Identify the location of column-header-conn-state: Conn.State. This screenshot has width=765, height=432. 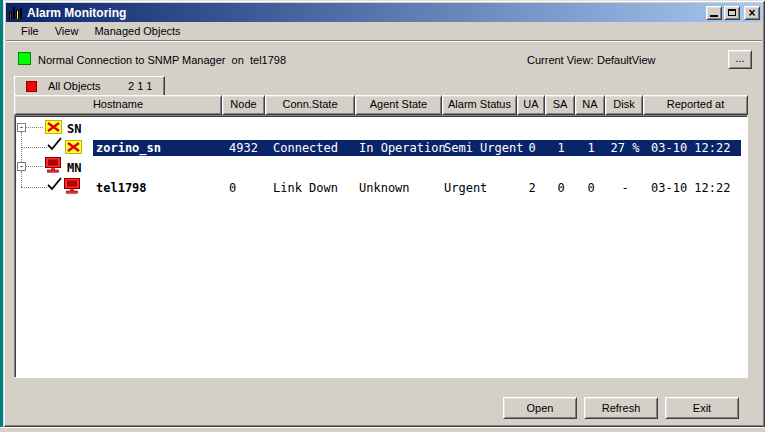
(310, 105).